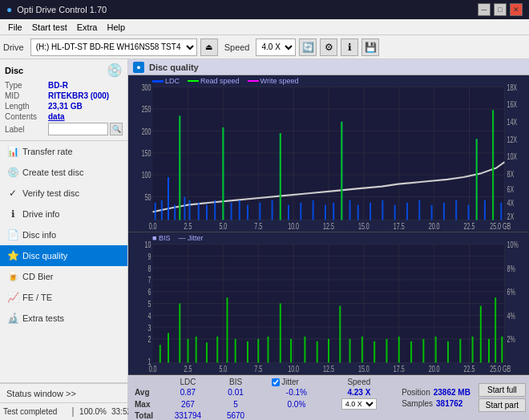 This screenshot has width=529, height=420. I want to click on col-header-speed: Speed, so click(359, 382).